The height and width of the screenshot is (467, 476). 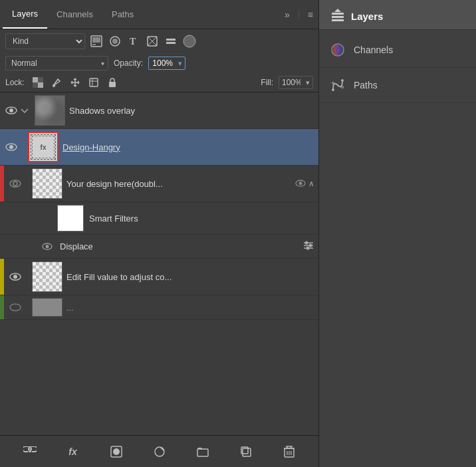 I want to click on delete-layer-button, so click(x=289, y=452).